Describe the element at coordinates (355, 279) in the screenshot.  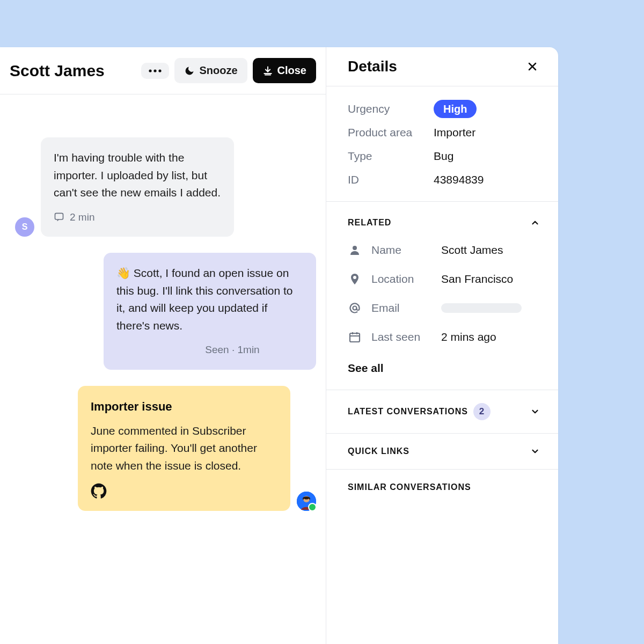
I see `location-icon` at that location.